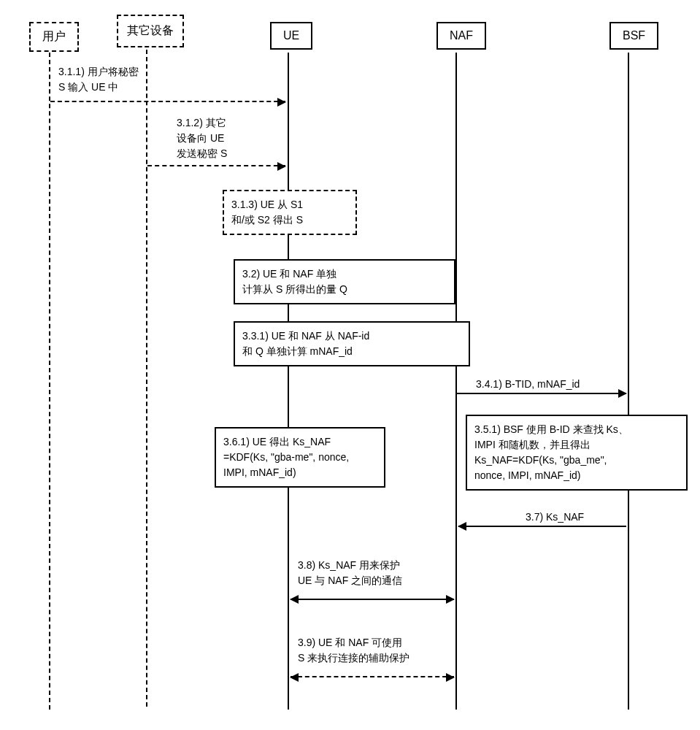 Image resolution: width=700 pixels, height=730 pixels. Describe the element at coordinates (290, 212) in the screenshot. I see `step-313-box: 3.1.3) UE 从 S1 和/或 S2 得出 S` at that location.